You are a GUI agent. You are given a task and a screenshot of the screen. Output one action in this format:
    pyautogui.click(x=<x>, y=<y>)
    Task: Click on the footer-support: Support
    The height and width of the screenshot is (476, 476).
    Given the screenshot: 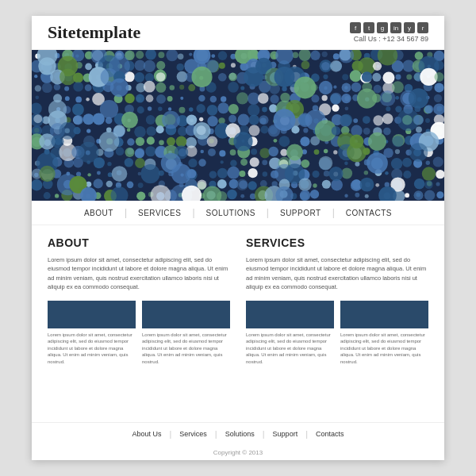 What is the action you would take?
    pyautogui.click(x=286, y=434)
    